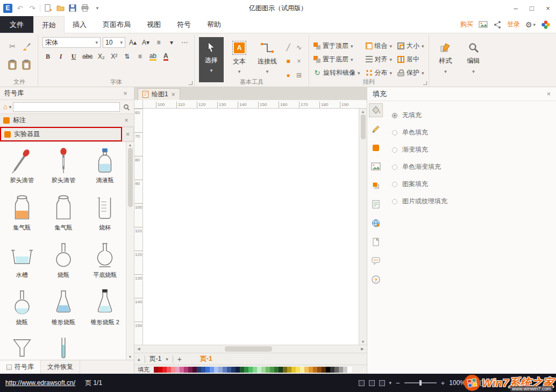 The image size is (556, 392). Describe the element at coordinates (61, 134) in the screenshot. I see `labware-highlight-box: 实验器皿` at that location.